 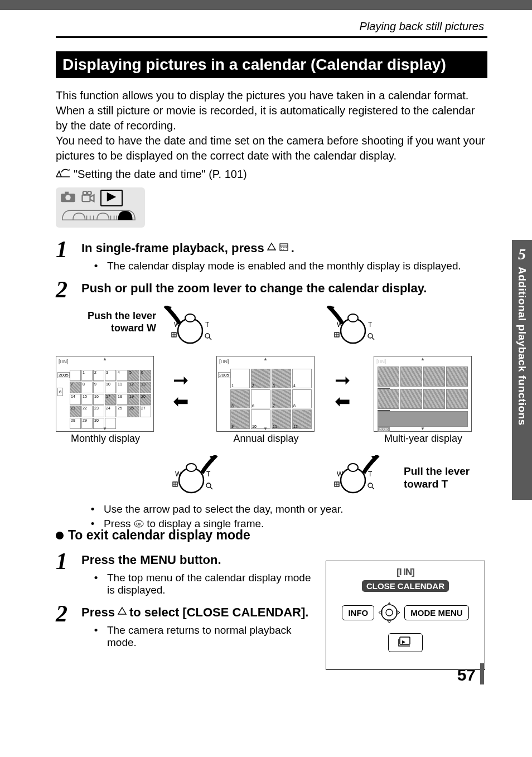 I want to click on page-marker-bar, so click(x=482, y=674).